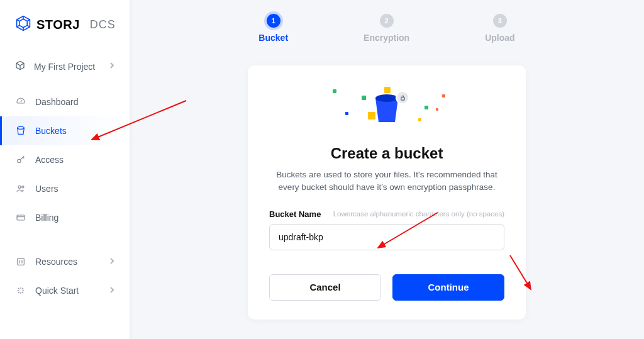 The height and width of the screenshot is (339, 644). What do you see at coordinates (419, 214) in the screenshot?
I see `bucket-name-hint: Lowercase alphanumeric characters only (…` at bounding box center [419, 214].